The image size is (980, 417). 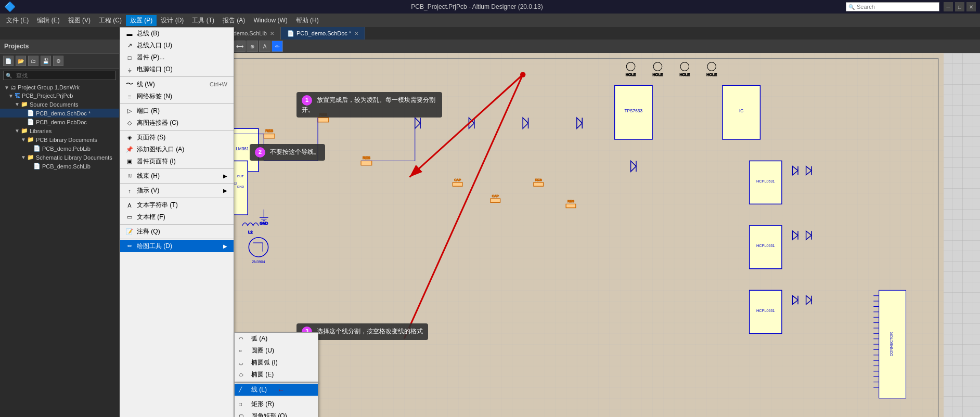 What do you see at coordinates (177, 104) in the screenshot?
I see `sep2` at bounding box center [177, 104].